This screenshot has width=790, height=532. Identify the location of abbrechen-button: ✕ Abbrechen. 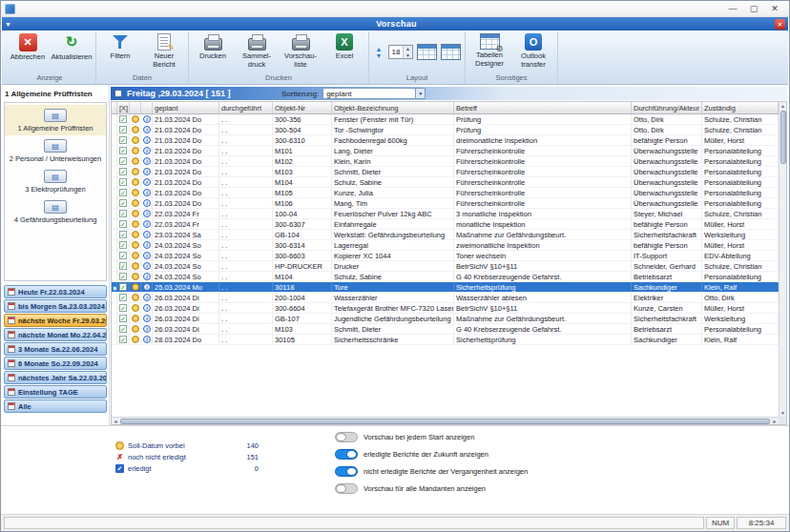
(28, 47).